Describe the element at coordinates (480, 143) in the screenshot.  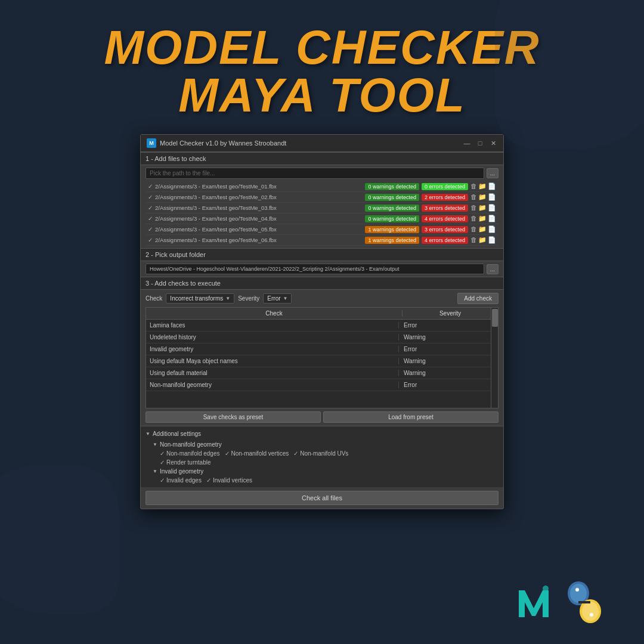
I see `maximize-button: □` at that location.